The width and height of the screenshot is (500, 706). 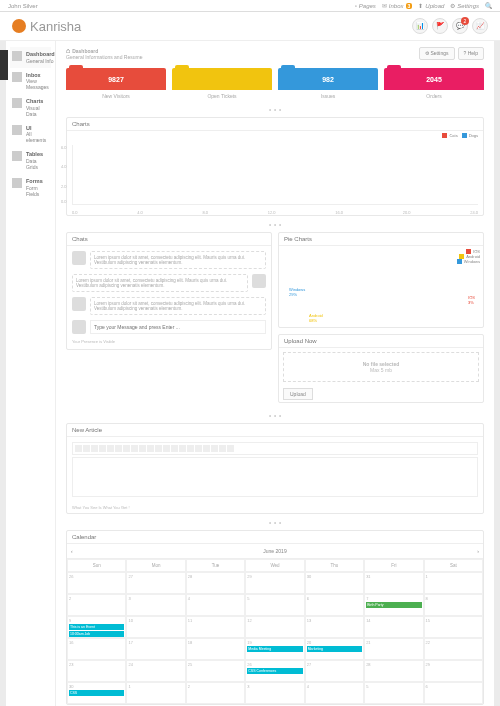 What do you see at coordinates (460, 26) in the screenshot?
I see `chat-icon: 💬2` at bounding box center [460, 26].